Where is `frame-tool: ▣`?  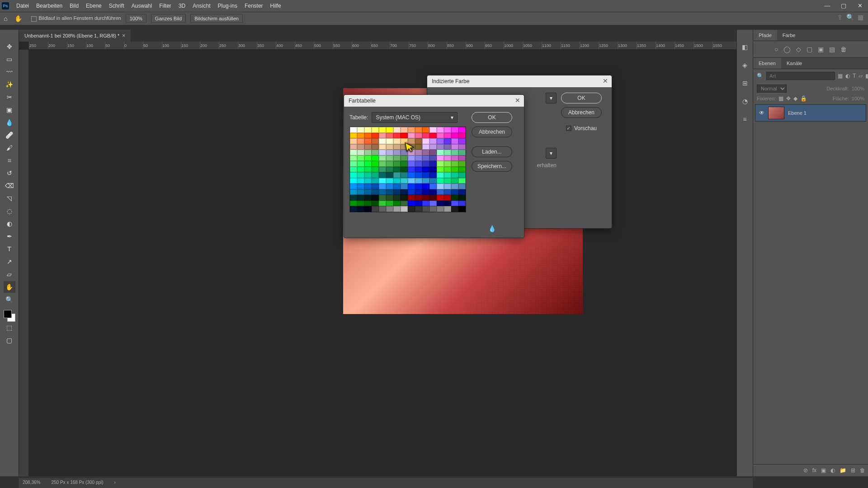
frame-tool: ▣ is located at coordinates (9, 110).